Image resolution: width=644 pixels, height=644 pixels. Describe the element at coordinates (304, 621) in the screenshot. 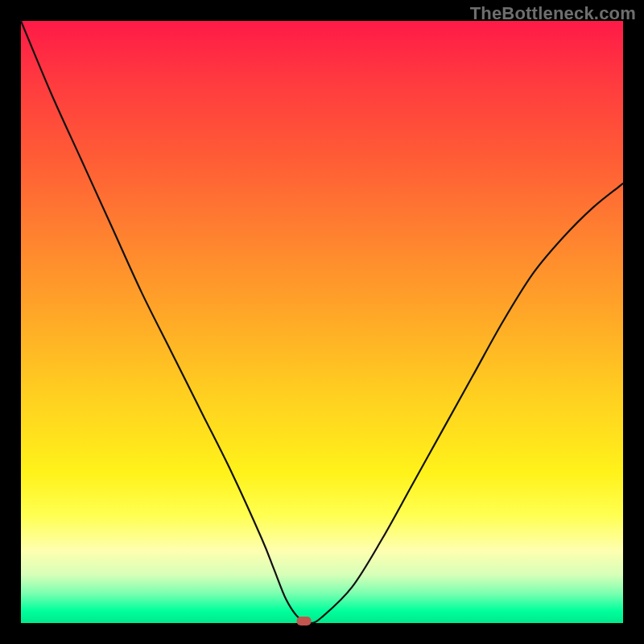

I see `optimum-marker` at that location.